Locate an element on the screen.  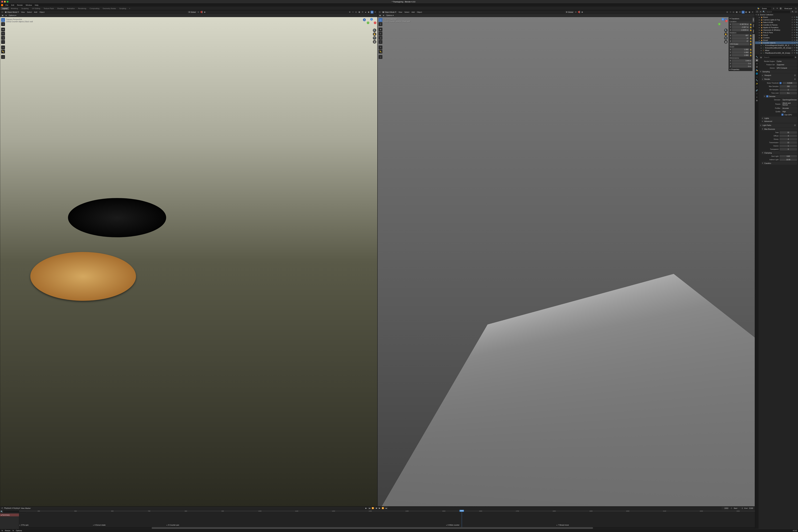
shading-material: ◐ is located at coordinates (746, 12).